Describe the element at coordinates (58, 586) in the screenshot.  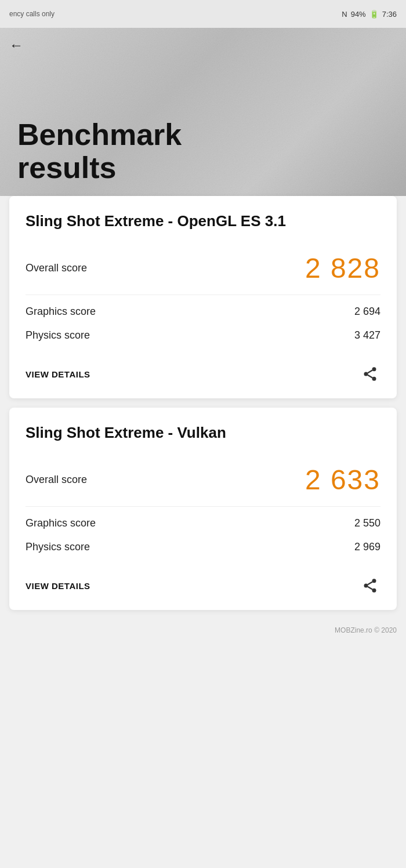
I see `view-details-button-vulkan: VIEW DETAILS` at that location.